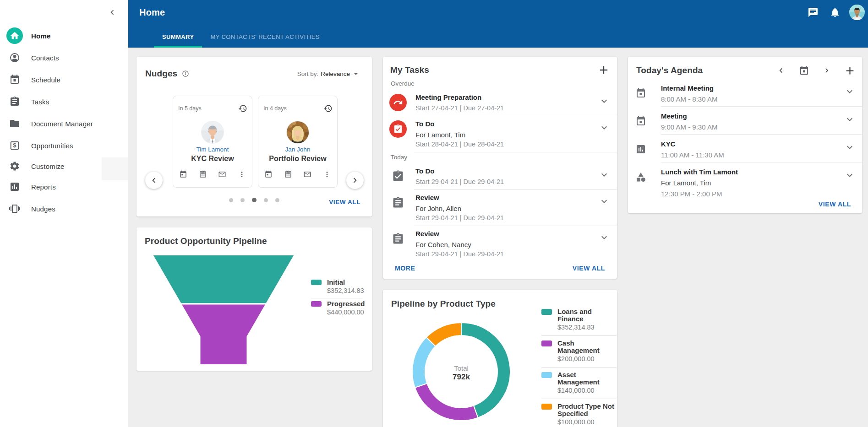 The height and width of the screenshot is (427, 868). Describe the element at coordinates (298, 159) in the screenshot. I see `nudge-action-title: Portfolio Review` at that location.